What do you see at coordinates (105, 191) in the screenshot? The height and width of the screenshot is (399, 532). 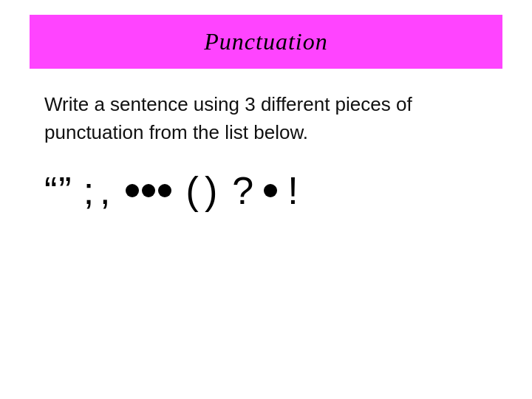 I see `comma-symbol: ,` at bounding box center [105, 191].